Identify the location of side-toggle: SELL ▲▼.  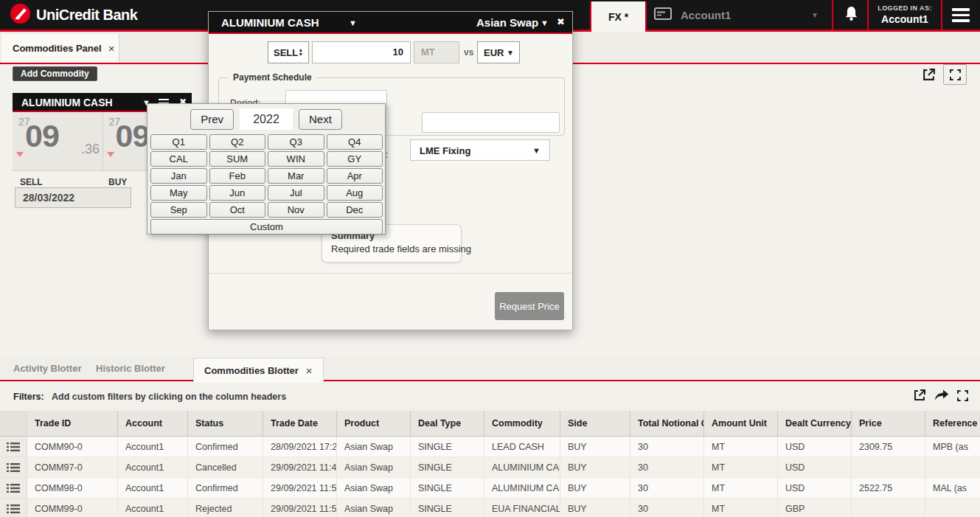
(288, 52).